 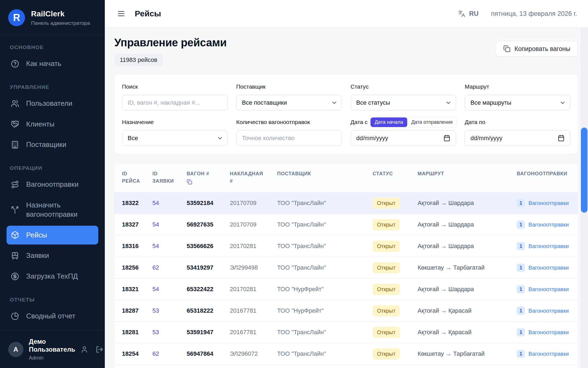 What do you see at coordinates (486, 138) in the screenshot?
I see `date-to-value: dd/mm/yyyy` at bounding box center [486, 138].